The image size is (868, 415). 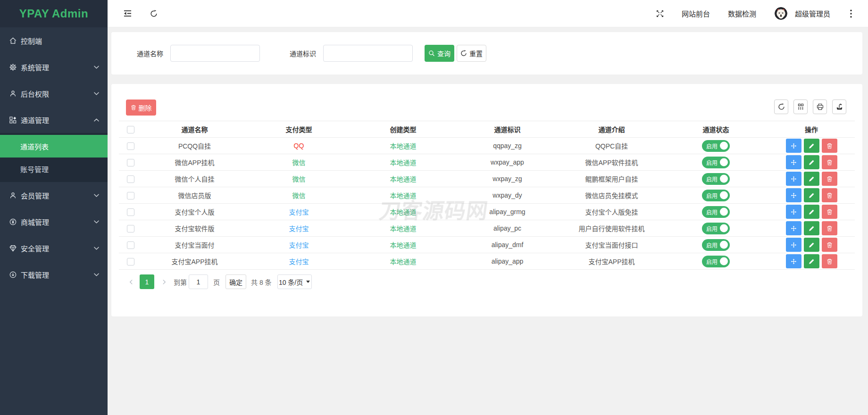 I want to click on sidebar-item-user: 后台权限, so click(x=54, y=93).